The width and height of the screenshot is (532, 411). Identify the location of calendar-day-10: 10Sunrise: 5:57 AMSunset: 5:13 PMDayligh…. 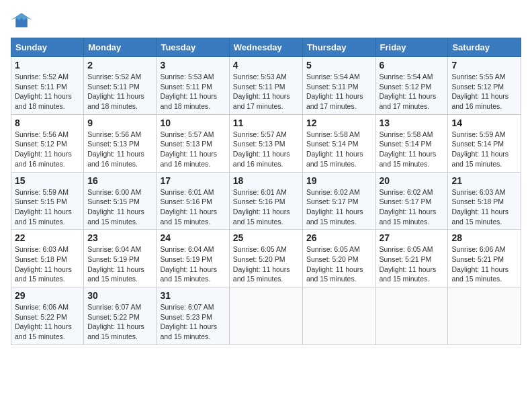
(193, 143).